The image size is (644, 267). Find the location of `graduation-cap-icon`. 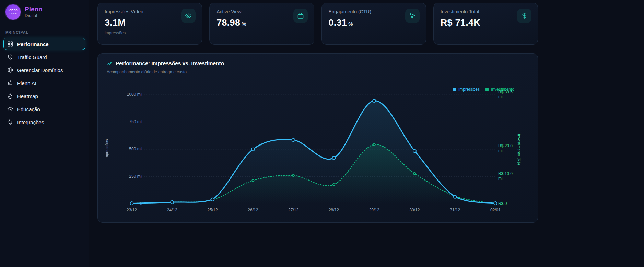

graduation-cap-icon is located at coordinates (10, 109).